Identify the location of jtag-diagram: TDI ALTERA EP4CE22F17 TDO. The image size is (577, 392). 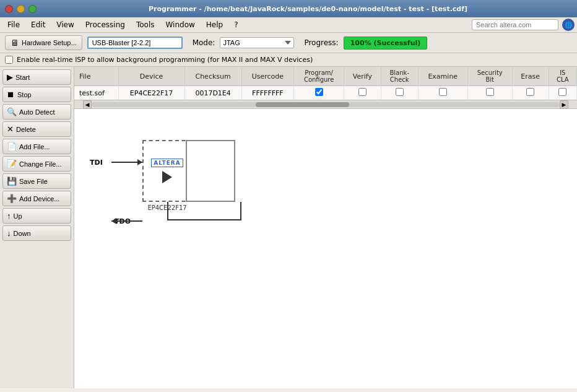
(217, 183).